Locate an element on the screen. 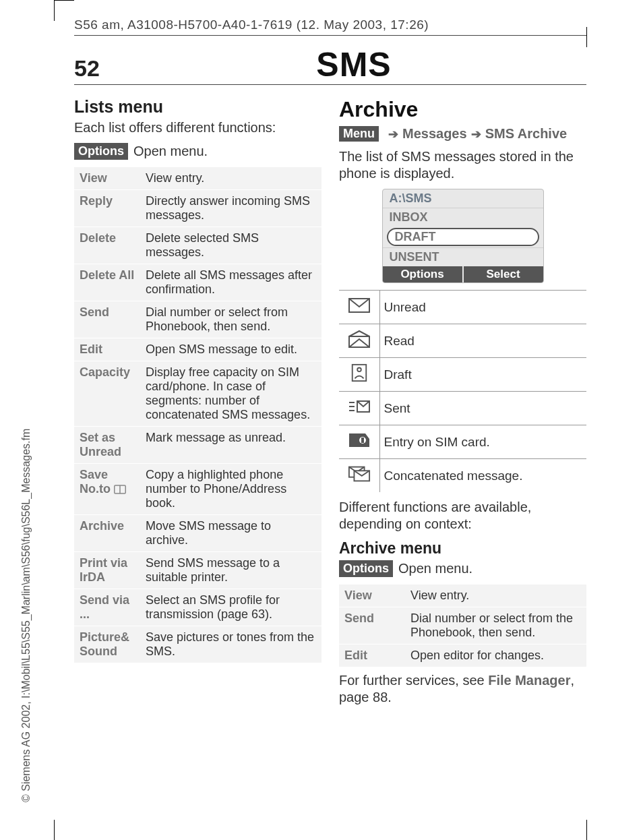  archive-heading: Archive is located at coordinates (462, 109).